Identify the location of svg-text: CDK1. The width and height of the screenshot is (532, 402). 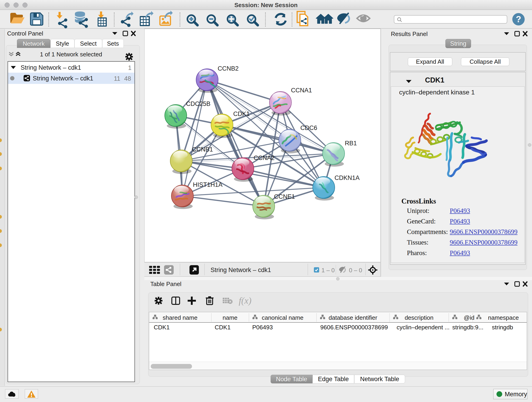
(241, 114).